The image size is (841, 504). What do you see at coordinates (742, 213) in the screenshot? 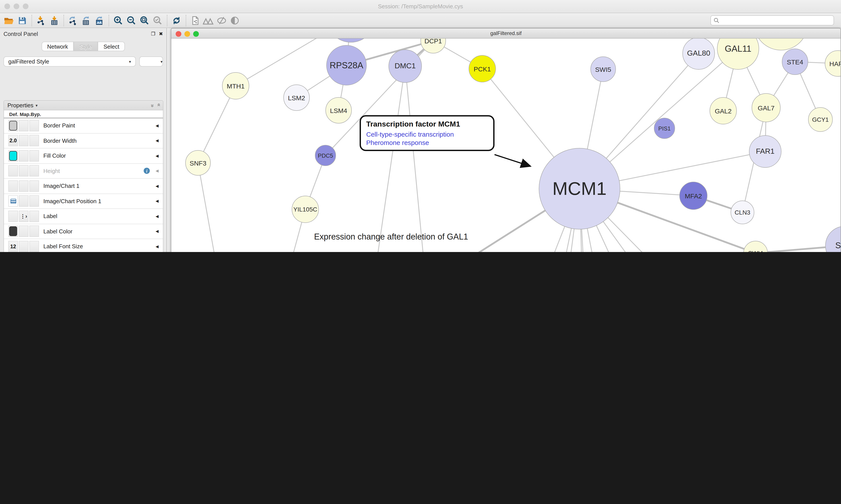
I see `network-node-cln3: CLN3` at bounding box center [742, 213].